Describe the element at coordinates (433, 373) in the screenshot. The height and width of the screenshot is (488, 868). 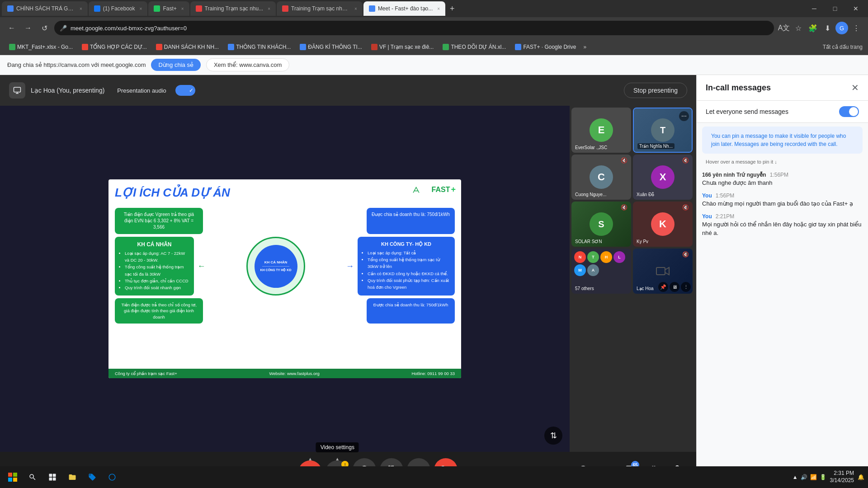
I see `footer-hotline: Hotline: 0911 99 00 33` at that location.